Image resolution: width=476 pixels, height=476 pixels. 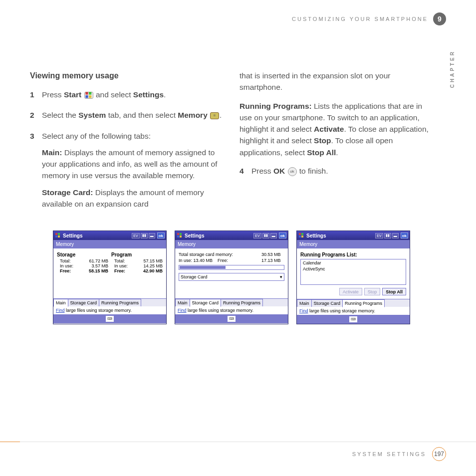 What do you see at coordinates (337, 82) in the screenshot?
I see `text: that is inserted in the expansion slot o…` at bounding box center [337, 82].